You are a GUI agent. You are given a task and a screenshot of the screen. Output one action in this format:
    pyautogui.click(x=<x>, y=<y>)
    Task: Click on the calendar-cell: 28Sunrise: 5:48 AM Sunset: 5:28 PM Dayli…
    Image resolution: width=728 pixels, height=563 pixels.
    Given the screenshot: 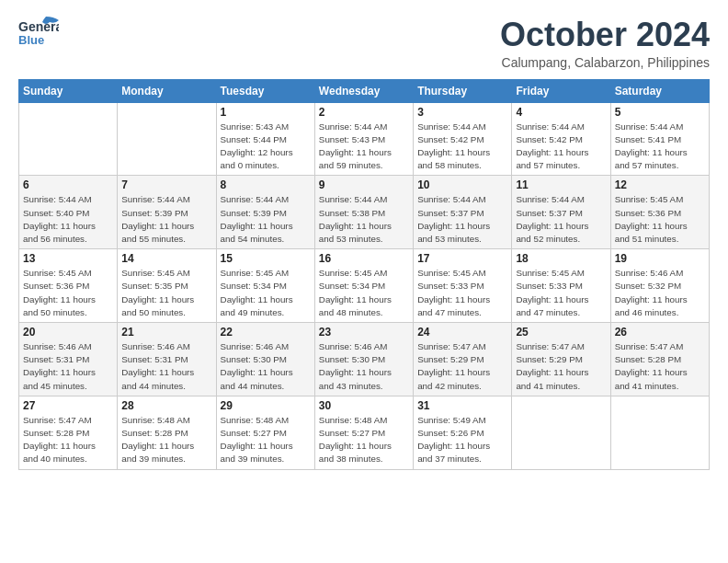 What is the action you would take?
    pyautogui.click(x=167, y=432)
    